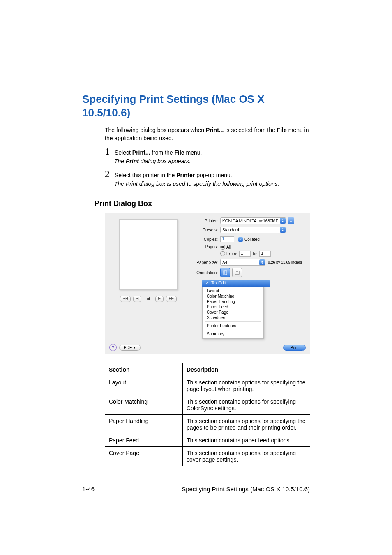 Image resolution: width=392 pixels, height=555 pixels. I want to click on text: dialog box appears., so click(165, 161).